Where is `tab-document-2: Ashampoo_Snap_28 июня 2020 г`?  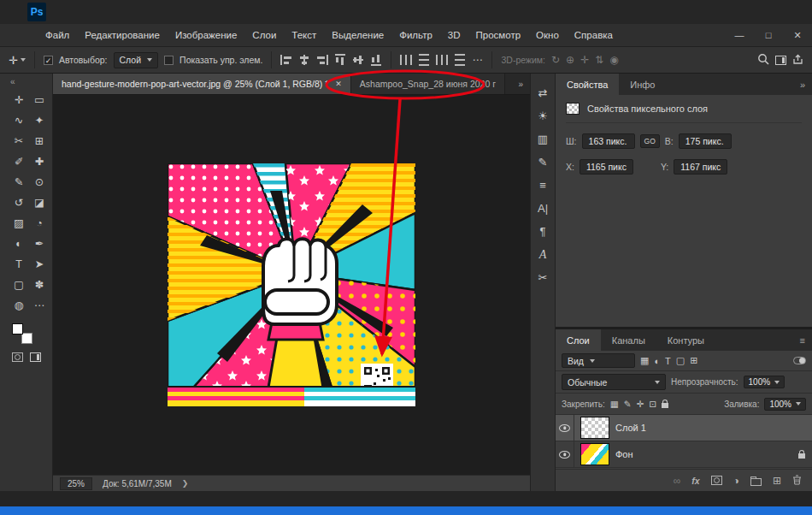 tab-document-2: Ashampoo_Snap_28 июня 2020 г is located at coordinates (427, 84).